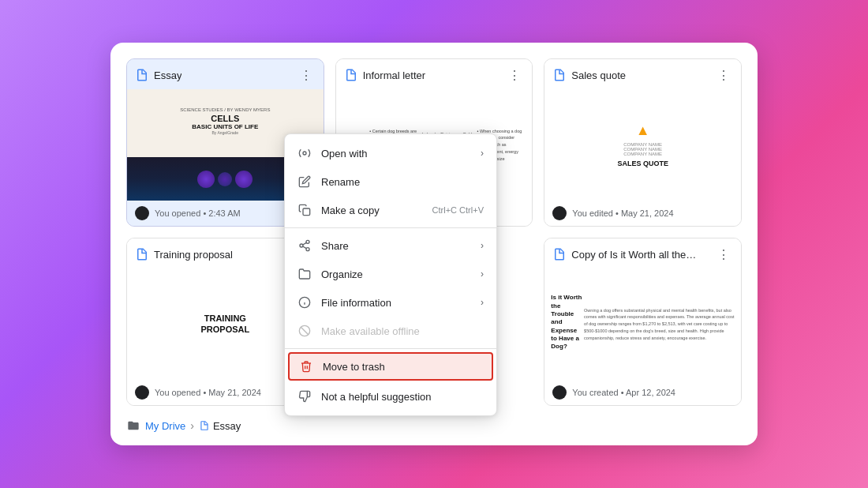 This screenshot has height=488, width=868. I want to click on card-sales-title: Sales quote, so click(598, 76).